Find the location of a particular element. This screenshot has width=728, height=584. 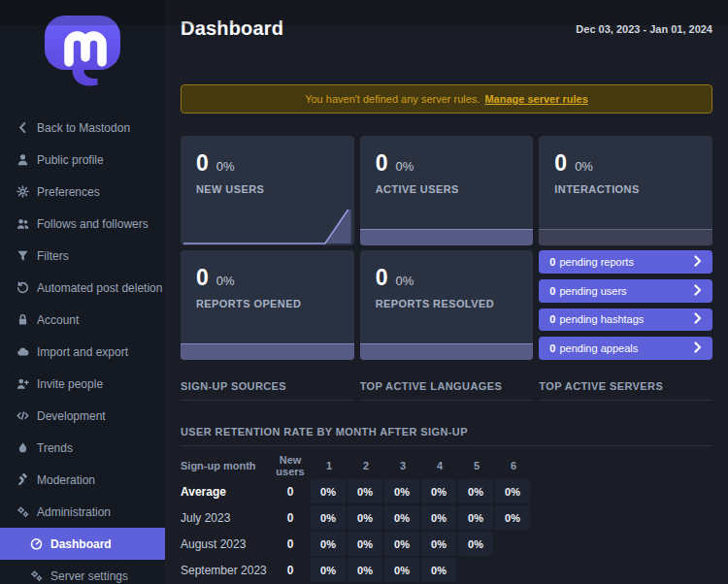

sidebar-item-label: Trends is located at coordinates (54, 448).